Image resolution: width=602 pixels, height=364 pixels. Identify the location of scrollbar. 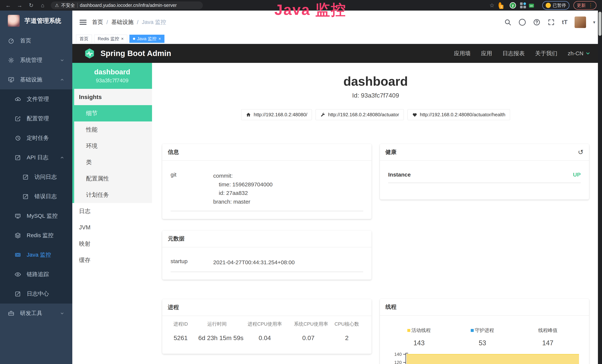
(600, 187).